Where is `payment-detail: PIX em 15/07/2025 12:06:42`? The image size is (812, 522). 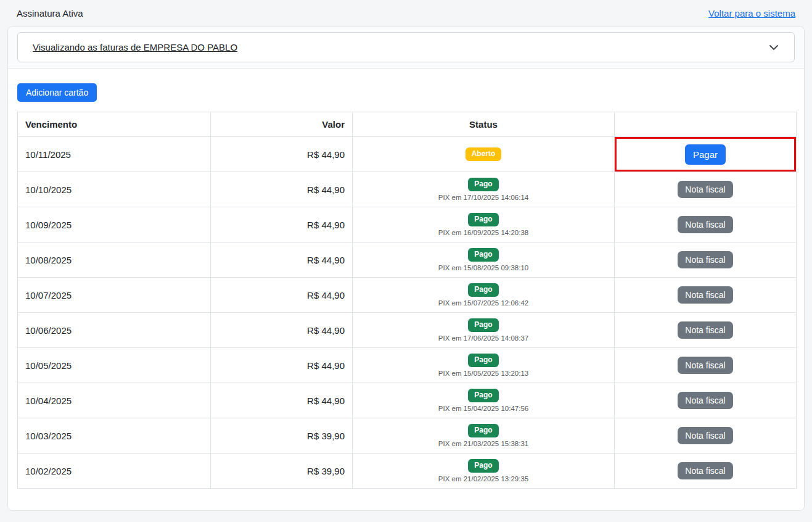
payment-detail: PIX em 15/07/2025 12:06:42 is located at coordinates (483, 303).